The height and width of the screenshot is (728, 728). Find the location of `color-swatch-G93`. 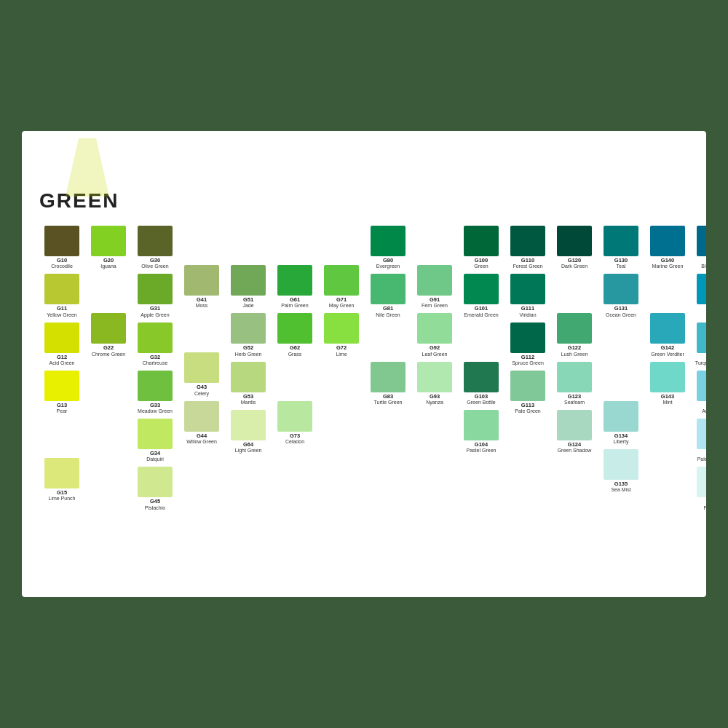

color-swatch-G93 is located at coordinates (435, 377).